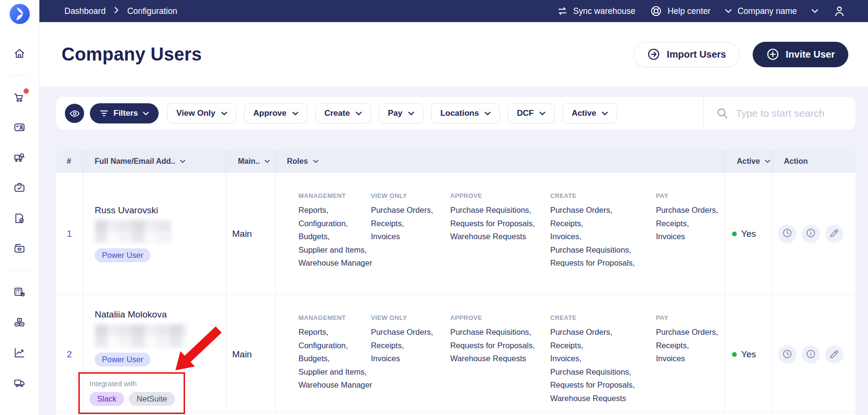 The image size is (868, 415). What do you see at coordinates (270, 113) in the screenshot?
I see `filter-dropdown-label: Approve` at bounding box center [270, 113].